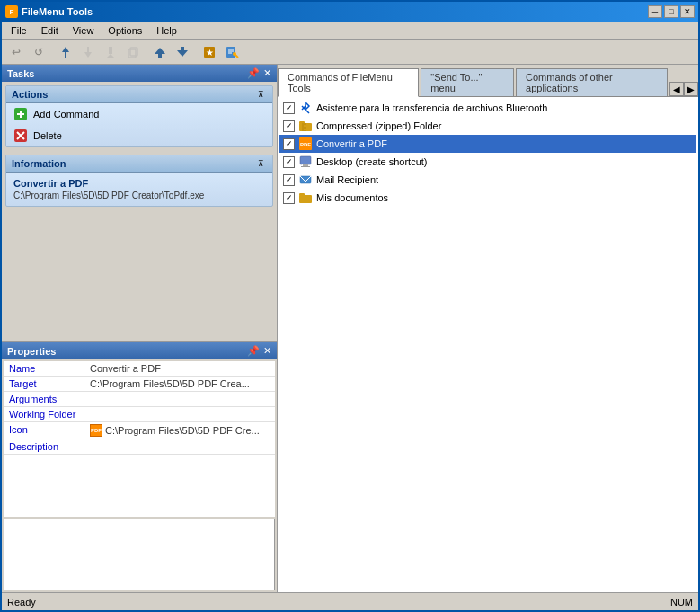  Describe the element at coordinates (16, 52) in the screenshot. I see `undo-button: ↩` at that location.